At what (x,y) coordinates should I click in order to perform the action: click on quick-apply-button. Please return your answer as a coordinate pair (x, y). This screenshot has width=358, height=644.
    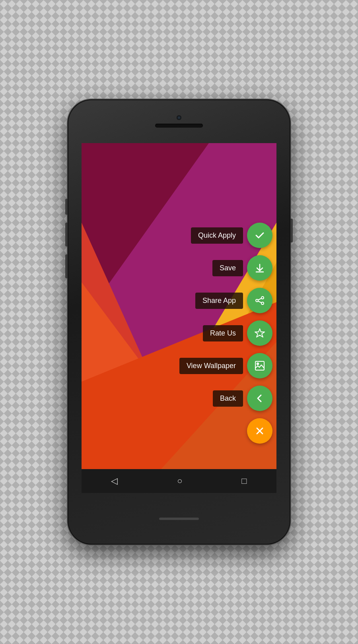
    Looking at the image, I should click on (260, 235).